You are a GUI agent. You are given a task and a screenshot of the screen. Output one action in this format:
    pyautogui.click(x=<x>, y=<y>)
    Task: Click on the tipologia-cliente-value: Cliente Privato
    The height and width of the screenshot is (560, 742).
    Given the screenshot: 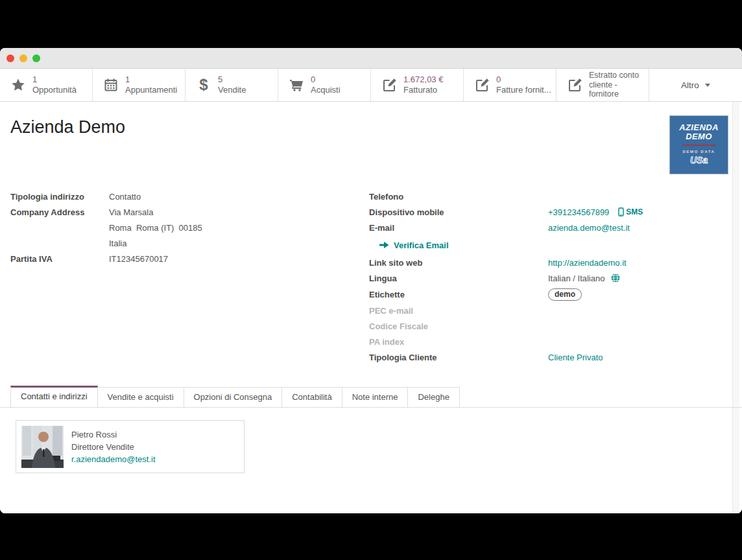 What is the action you would take?
    pyautogui.click(x=576, y=358)
    